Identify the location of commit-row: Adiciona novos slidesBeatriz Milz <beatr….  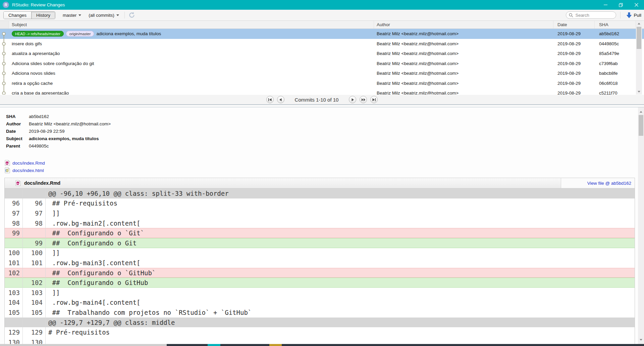
(322, 73).